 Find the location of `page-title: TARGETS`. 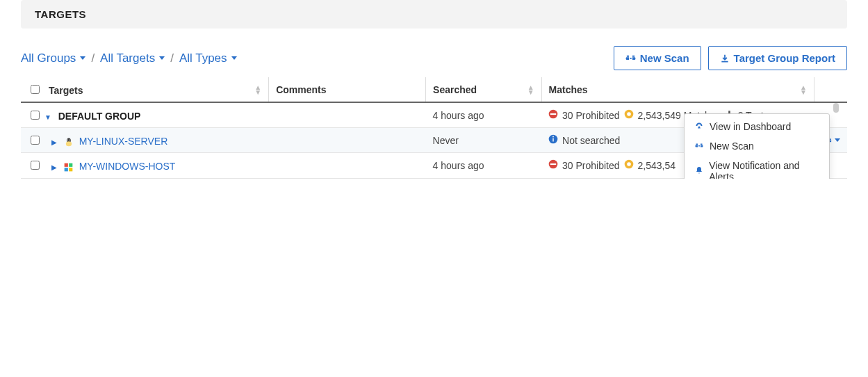

page-title: TARGETS is located at coordinates (434, 14).